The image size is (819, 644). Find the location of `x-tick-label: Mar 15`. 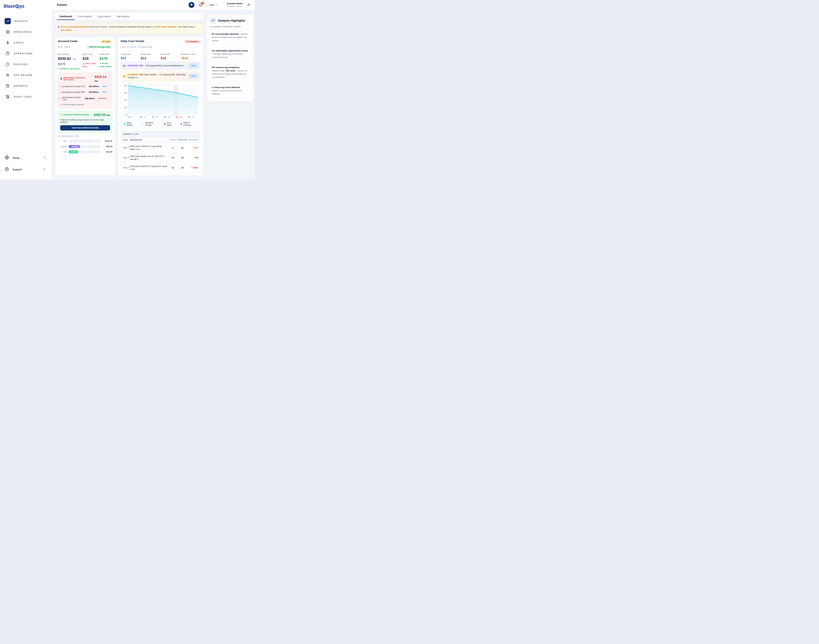

x-tick-label: Mar 15 is located at coordinates (179, 117).